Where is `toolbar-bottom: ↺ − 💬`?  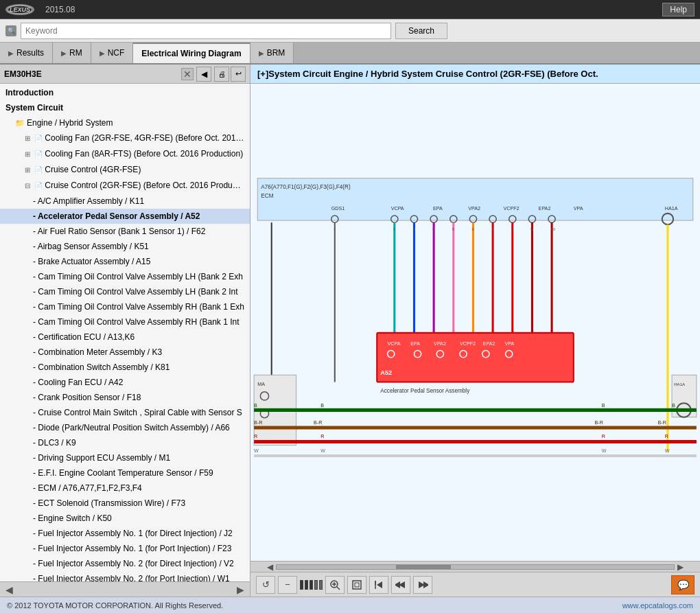
toolbar-bottom: ↺ − 💬 is located at coordinates (475, 584).